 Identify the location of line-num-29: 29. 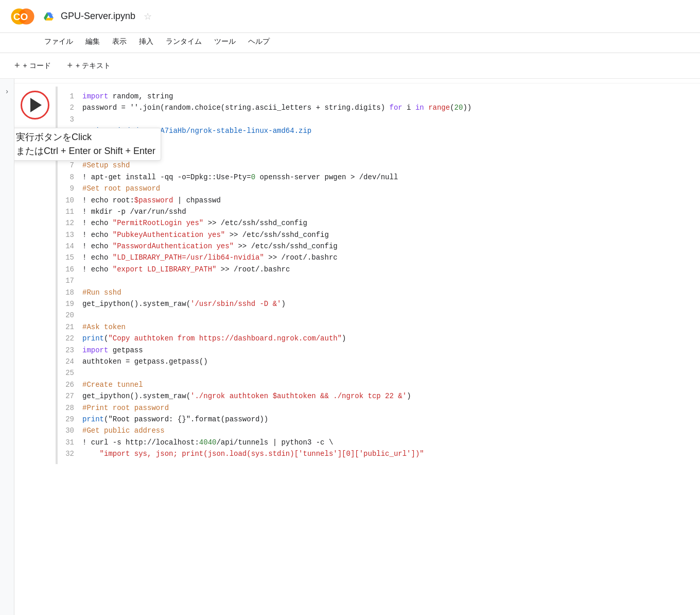
(69, 419).